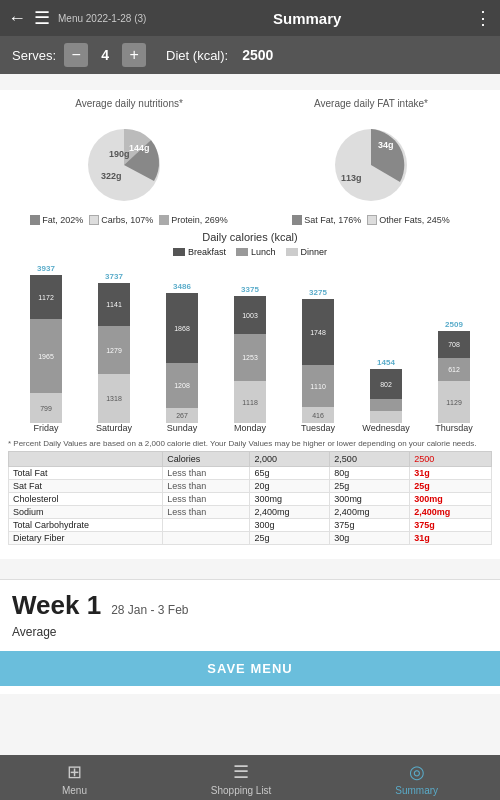 This screenshot has width=500, height=800. What do you see at coordinates (454, 344) in the screenshot?
I see `breakfast-seg: 708` at bounding box center [454, 344].